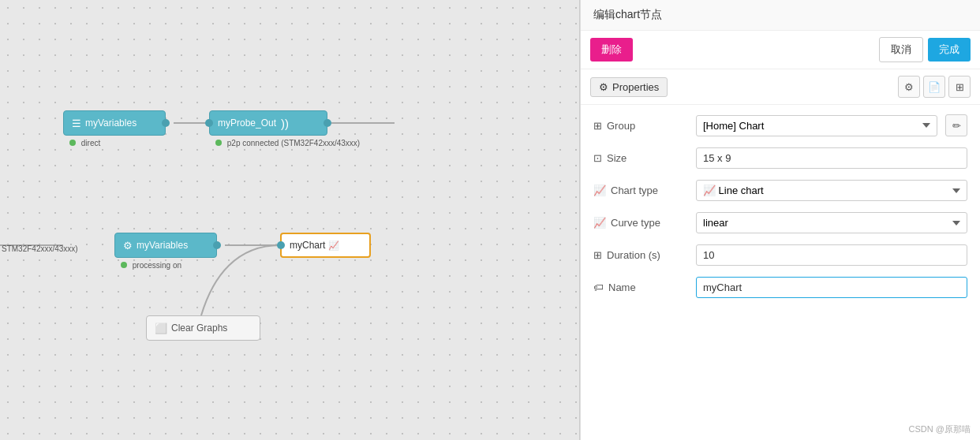 This screenshot has width=980, height=440. What do you see at coordinates (909, 87) in the screenshot?
I see `tab-settings-icon-btn: ⚙` at bounding box center [909, 87].